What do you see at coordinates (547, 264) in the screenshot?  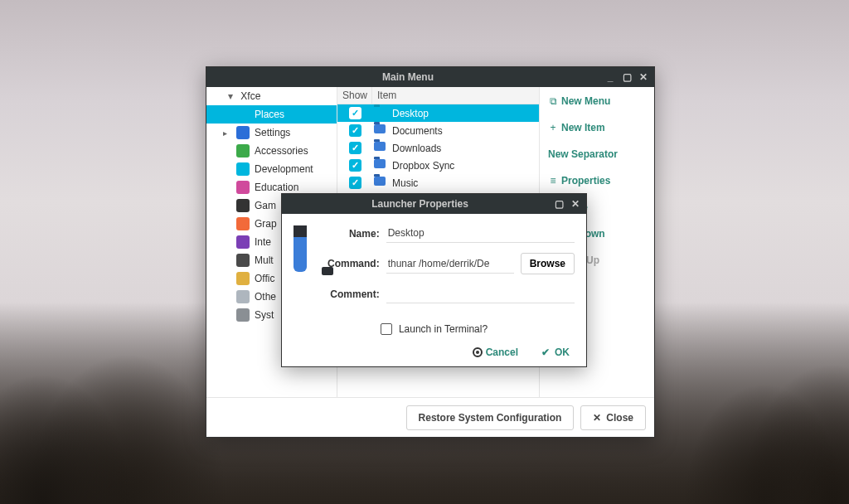 I see `browse-button: Browse` at bounding box center [547, 264].